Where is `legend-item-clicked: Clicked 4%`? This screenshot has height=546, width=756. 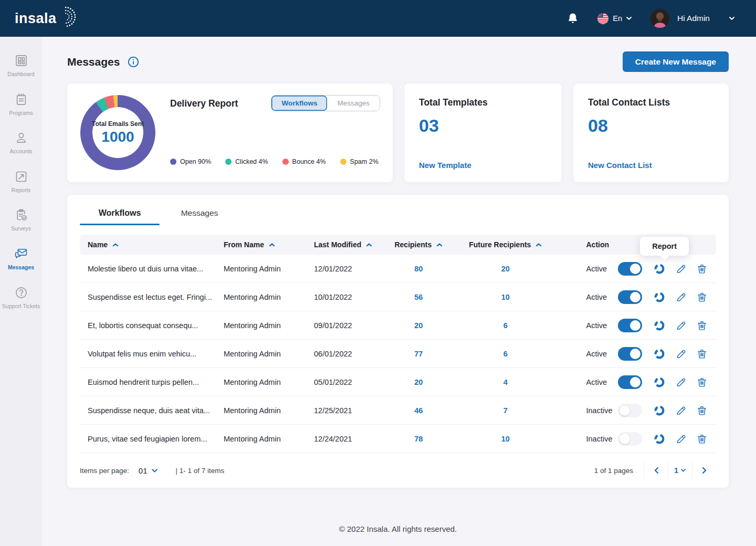 legend-item-clicked: Clicked 4% is located at coordinates (247, 162).